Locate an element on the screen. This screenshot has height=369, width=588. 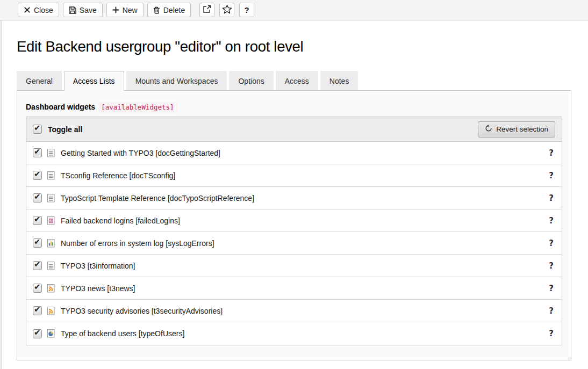
close-icon is located at coordinates (27, 10).